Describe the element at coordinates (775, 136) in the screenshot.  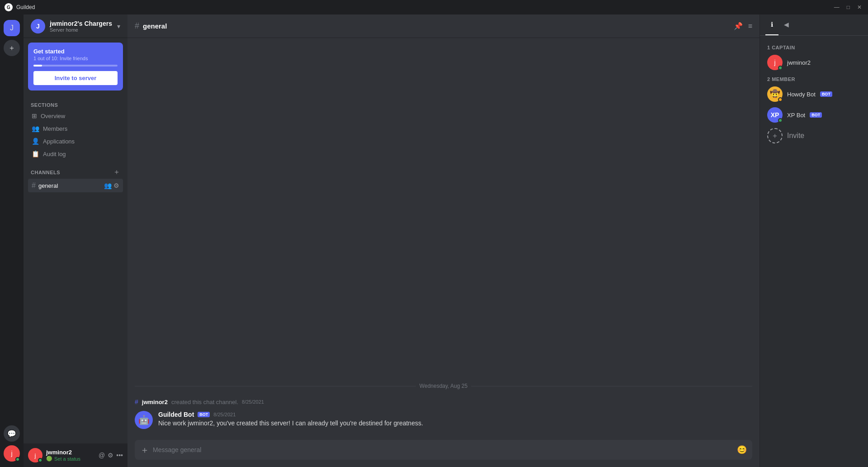
I see `invite-plus-icon: ＋` at that location.